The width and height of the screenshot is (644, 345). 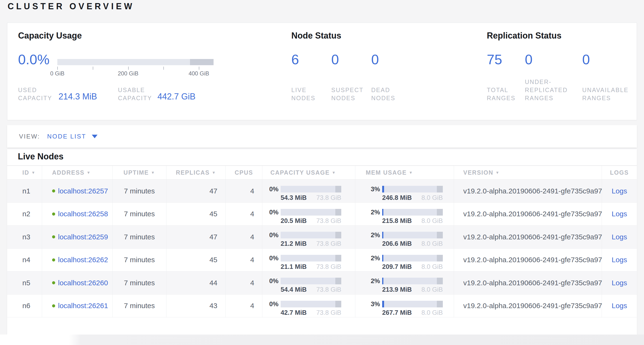 I want to click on axis-tick-label: 200 GiB, so click(x=128, y=74).